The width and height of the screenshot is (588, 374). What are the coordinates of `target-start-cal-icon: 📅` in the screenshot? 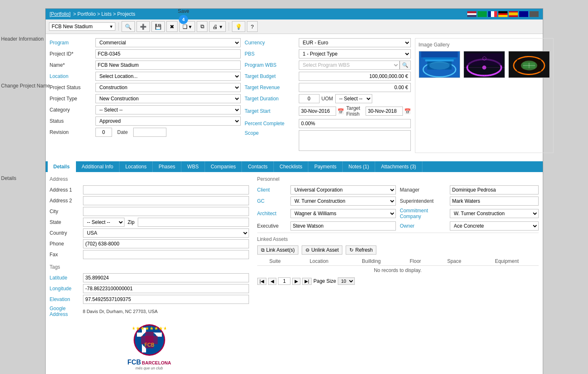 It's located at (341, 111).